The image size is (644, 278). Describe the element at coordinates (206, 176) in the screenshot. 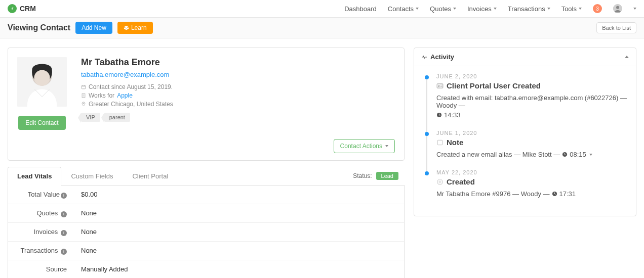

I see `tabs: Lead Vitals Custom Fields Client Portal …` at that location.